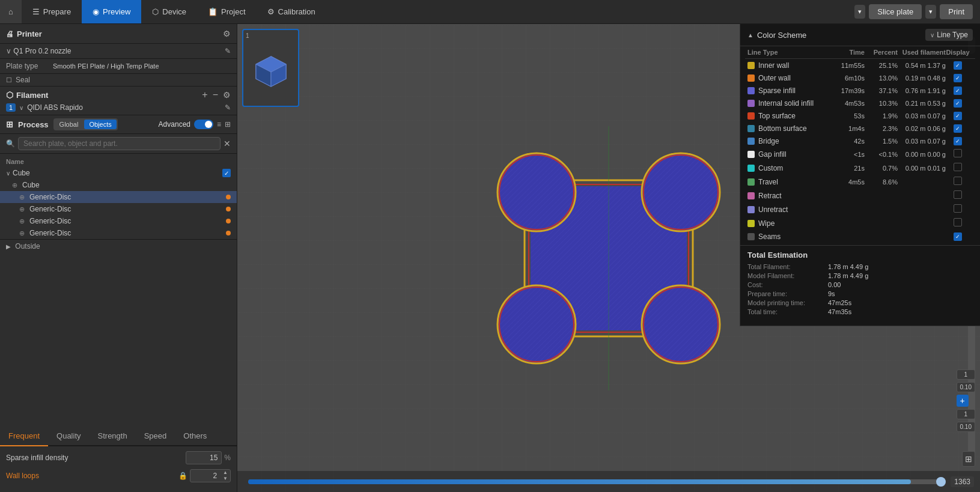 This screenshot has height=492, width=980. What do you see at coordinates (957, 12) in the screenshot?
I see `print-button: Print` at bounding box center [957, 12].